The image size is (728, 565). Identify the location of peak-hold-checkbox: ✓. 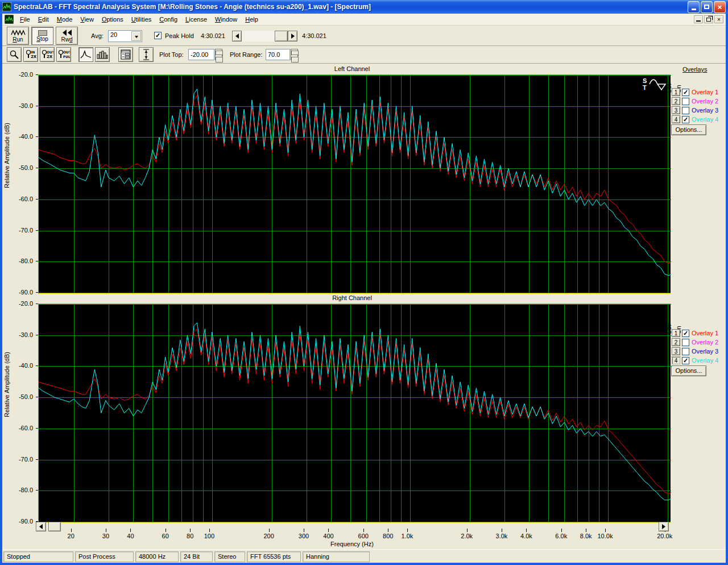
(158, 35).